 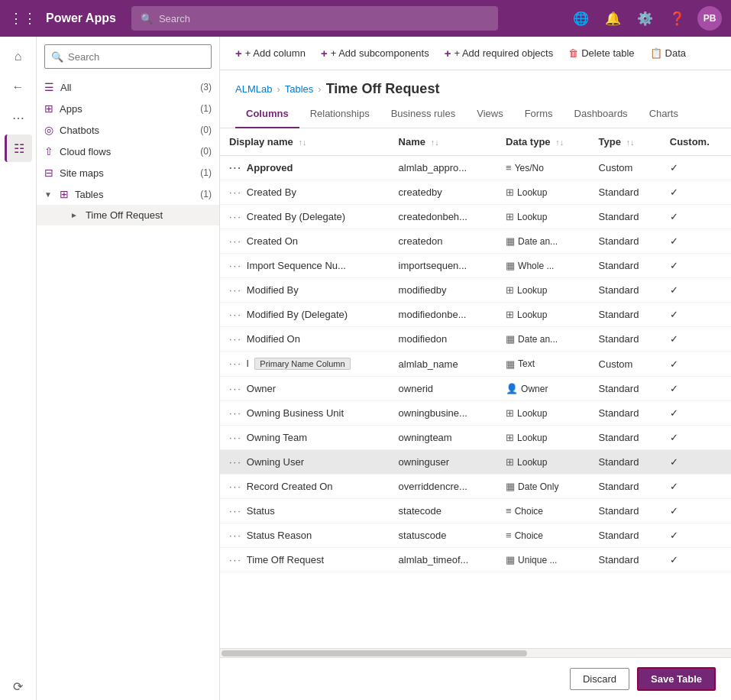 What do you see at coordinates (443, 142) in the screenshot?
I see `col-header-name: Name ↑↓` at bounding box center [443, 142].